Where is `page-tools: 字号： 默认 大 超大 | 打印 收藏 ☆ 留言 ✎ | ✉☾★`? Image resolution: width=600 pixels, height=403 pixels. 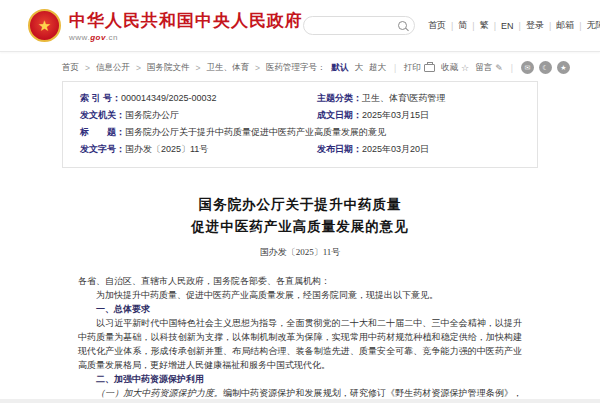
page-tools: 字号： 默认 大 超大 | 打印 收藏 ☆ 留言 ✎ | ✉☾★ is located at coordinates (435, 68).